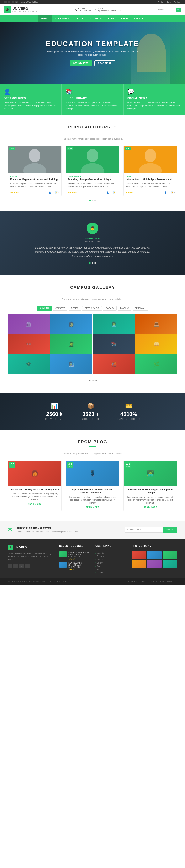  Describe the element at coordinates (114, 324) in the screenshot. I see `gallery-item-2: 👩‍💼` at that location.